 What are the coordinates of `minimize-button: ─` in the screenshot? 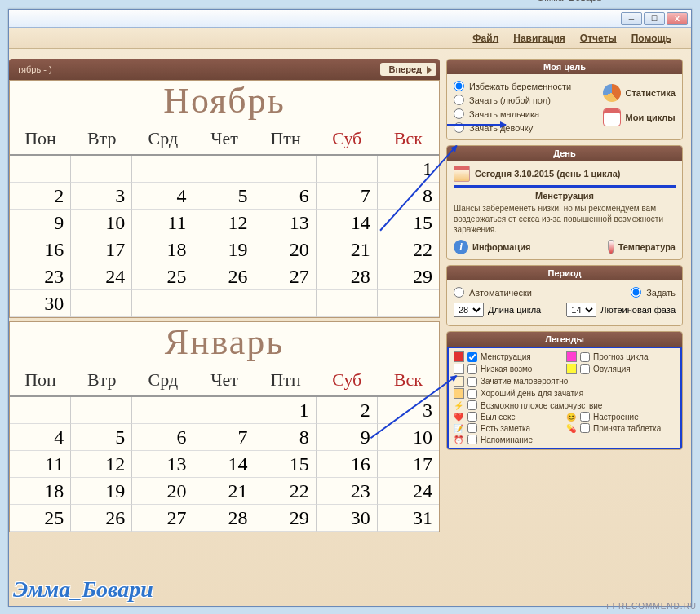 It's located at (631, 19).